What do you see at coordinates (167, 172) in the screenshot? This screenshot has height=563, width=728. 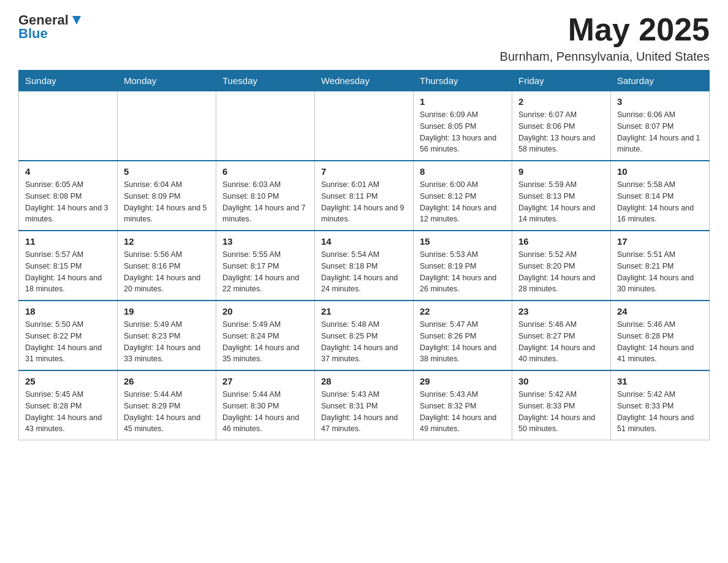 I see `day-number: 5` at bounding box center [167, 172].